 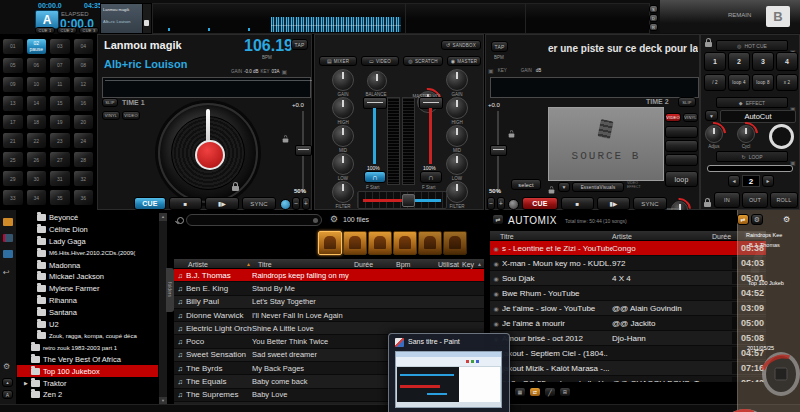 I want to click on camera-icon: ▦, so click(x=520, y=392).